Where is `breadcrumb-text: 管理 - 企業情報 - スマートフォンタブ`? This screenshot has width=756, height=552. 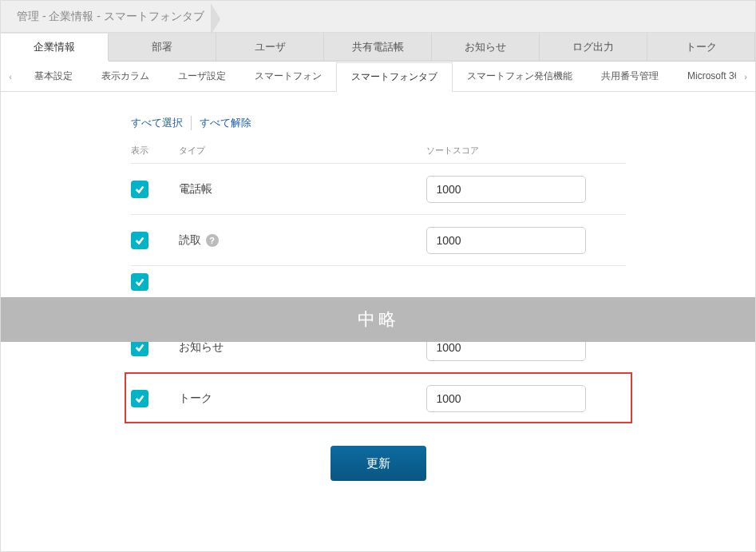 breadcrumb-text: 管理 - 企業情報 - スマートフォンタブ is located at coordinates (110, 17).